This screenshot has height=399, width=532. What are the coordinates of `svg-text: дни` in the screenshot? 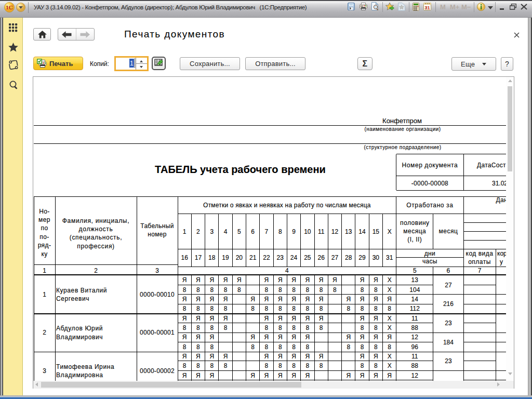 It's located at (430, 254).